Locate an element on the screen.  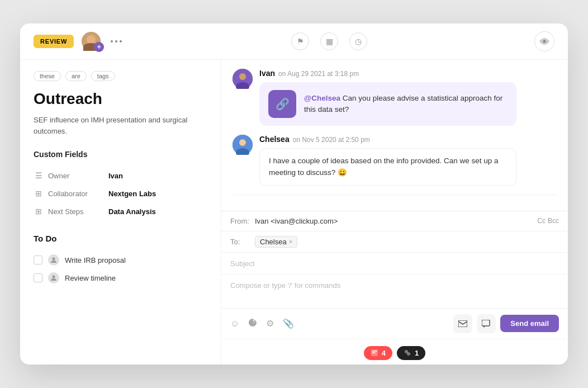
from-value: Ivan <ivan@clickup.com> is located at coordinates (393, 221).